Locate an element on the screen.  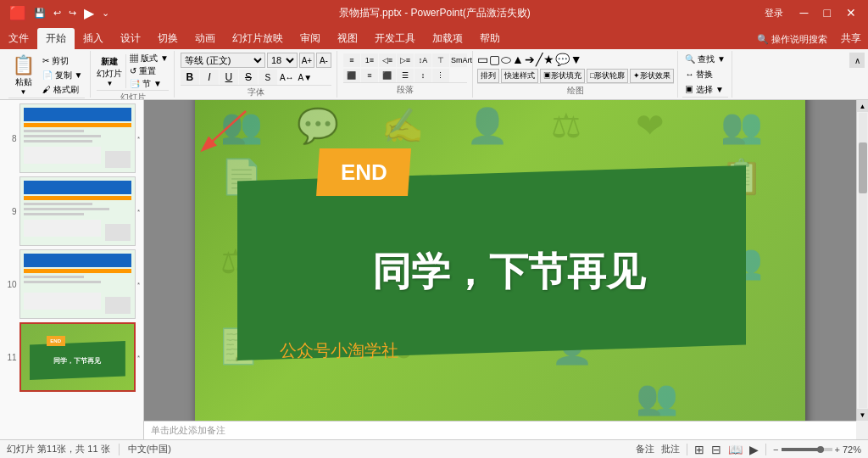
tab-view: 视图 is located at coordinates (348, 39).